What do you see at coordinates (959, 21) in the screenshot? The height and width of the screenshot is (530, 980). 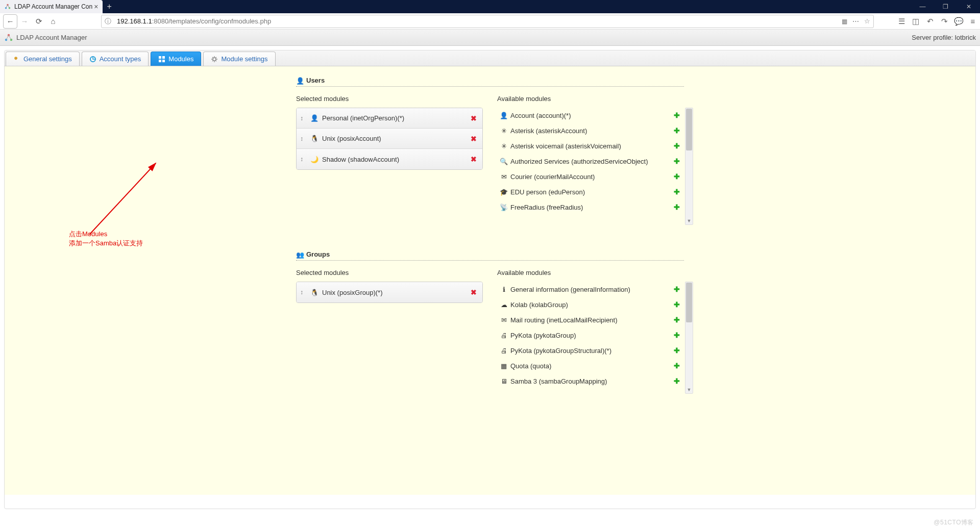 I see `comment-icon: 💬` at bounding box center [959, 21].